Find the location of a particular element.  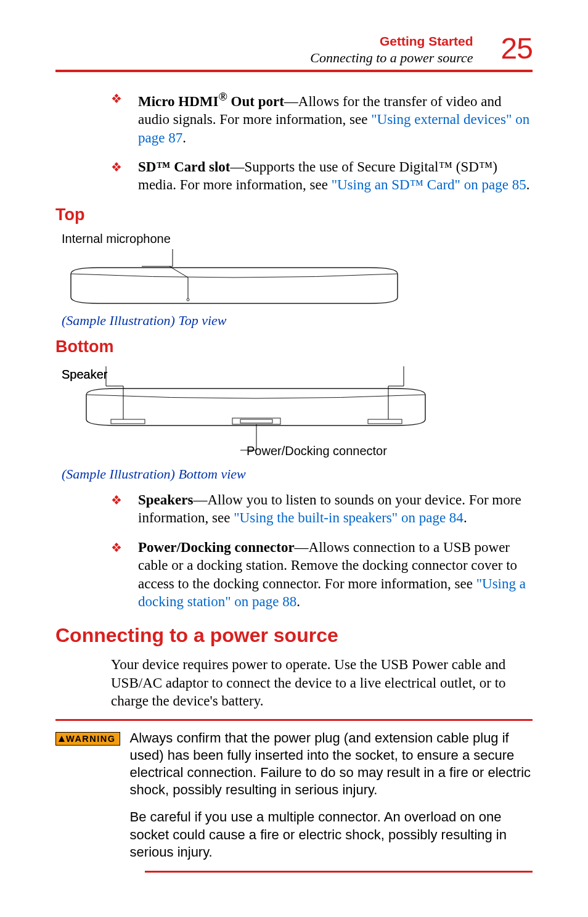

header-section: Connecting to a power source is located at coordinates (391, 58).